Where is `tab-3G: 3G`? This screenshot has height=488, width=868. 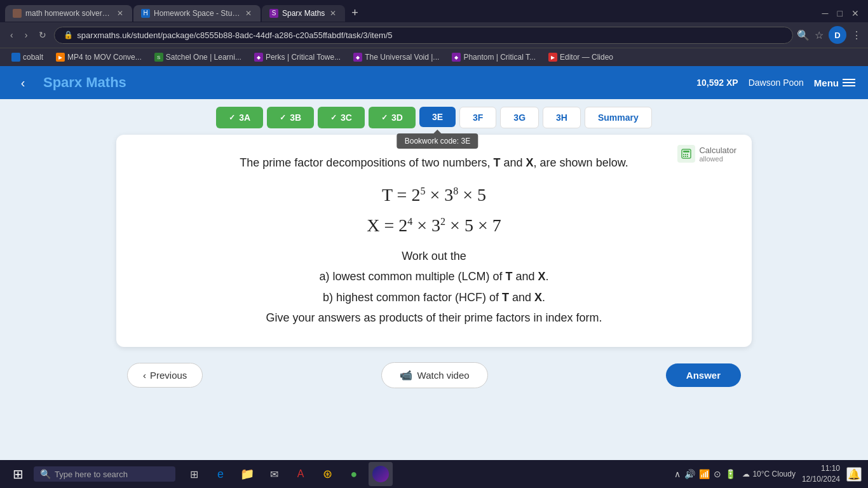 tab-3G: 3G is located at coordinates (520, 118).